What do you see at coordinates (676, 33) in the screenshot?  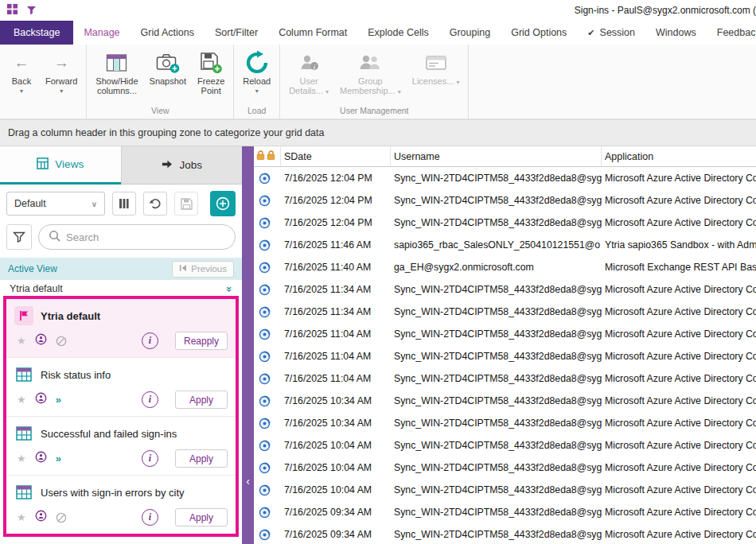 I see `ribbon-tab: ✔ Windows` at bounding box center [676, 33].